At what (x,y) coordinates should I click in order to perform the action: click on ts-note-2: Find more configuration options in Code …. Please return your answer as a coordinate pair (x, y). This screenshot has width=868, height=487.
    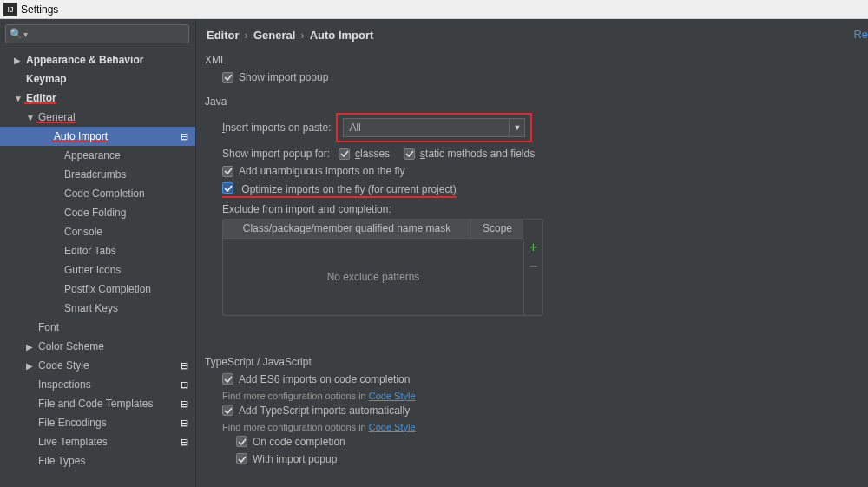
    Looking at the image, I should click on (541, 427).